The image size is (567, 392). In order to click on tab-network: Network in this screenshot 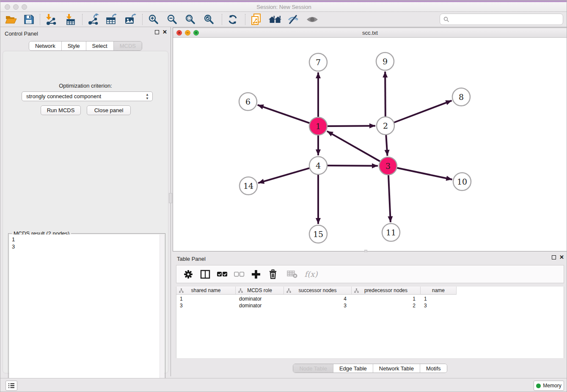, I will do `click(46, 46)`.